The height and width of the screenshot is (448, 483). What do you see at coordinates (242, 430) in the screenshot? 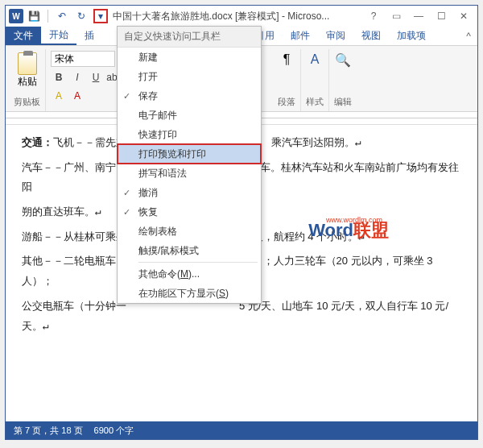
I see `statusbar: 第 7 页，共 18 页 6900 个字` at bounding box center [242, 430].